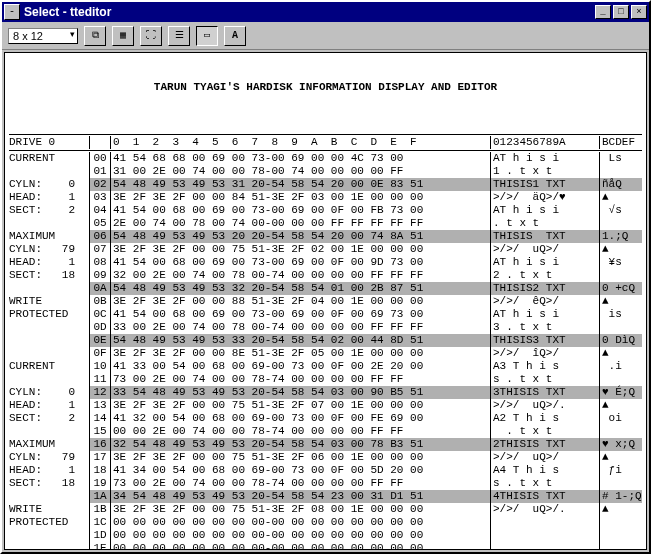 Image resolution: width=651 pixels, height=554 pixels. What do you see at coordinates (545, 314) in the screenshot?
I see `ascii-cell-1: AT h i s i` at bounding box center [545, 314].